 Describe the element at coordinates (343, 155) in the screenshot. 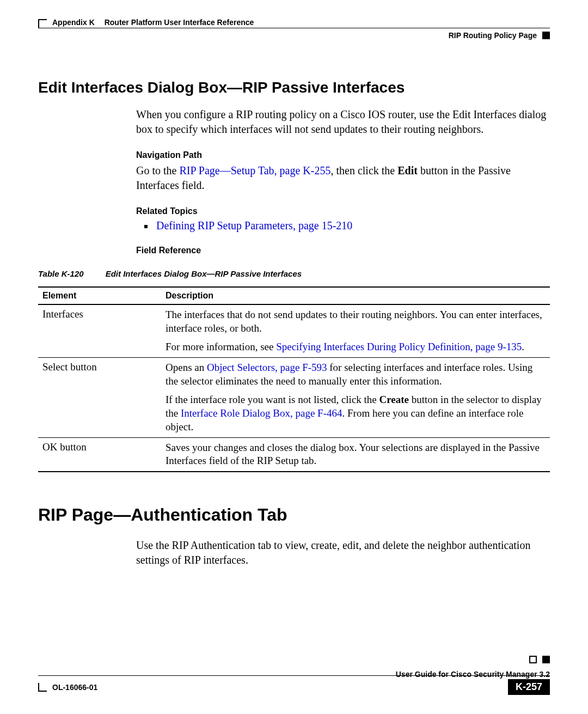

I see `nav-path-heading: Navigation Path` at that location.